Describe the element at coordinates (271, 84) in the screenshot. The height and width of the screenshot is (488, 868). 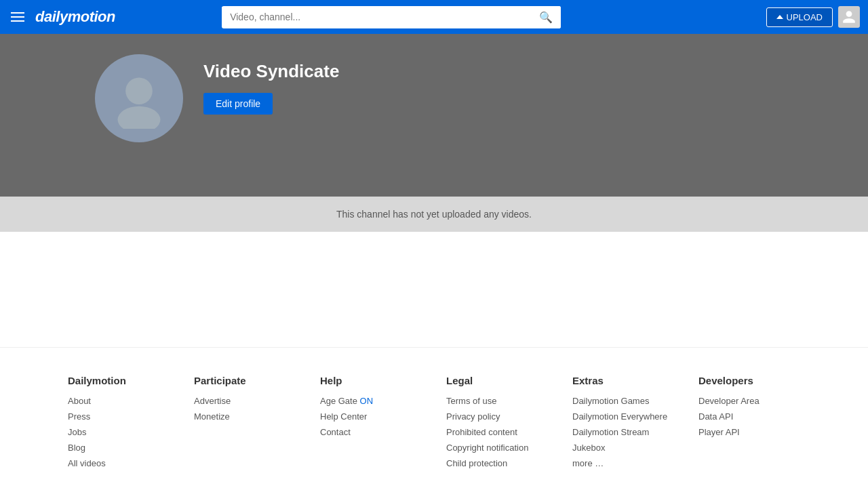
I see `profile-info: Video Syndicate Edit profile` at that location.